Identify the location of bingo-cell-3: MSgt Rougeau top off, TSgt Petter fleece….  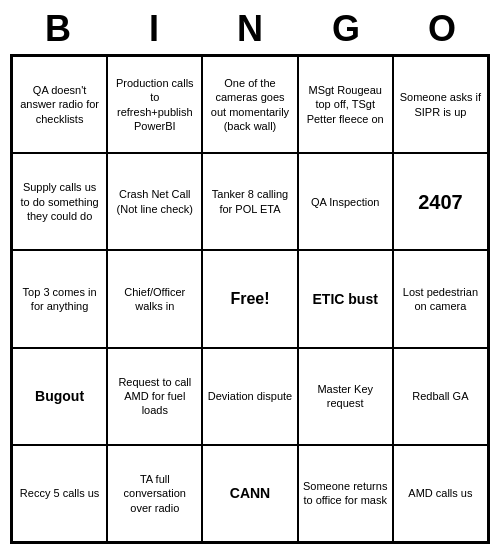
(346, 104).